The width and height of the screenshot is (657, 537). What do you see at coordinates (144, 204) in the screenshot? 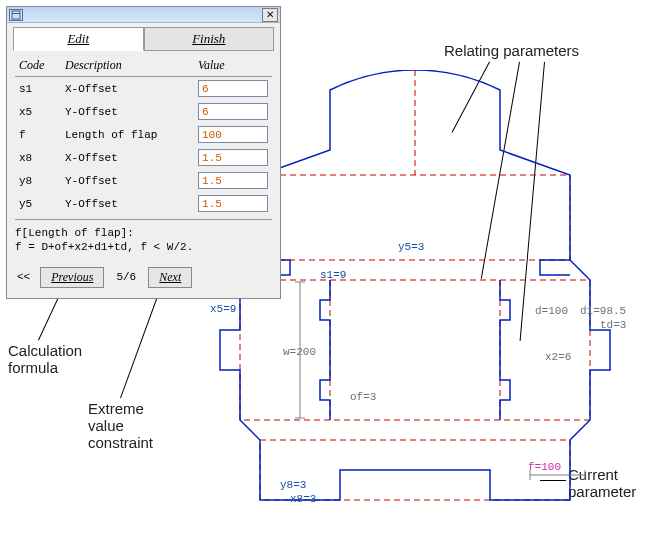
I see `table-row: y5 Y-Offset` at bounding box center [144, 204].